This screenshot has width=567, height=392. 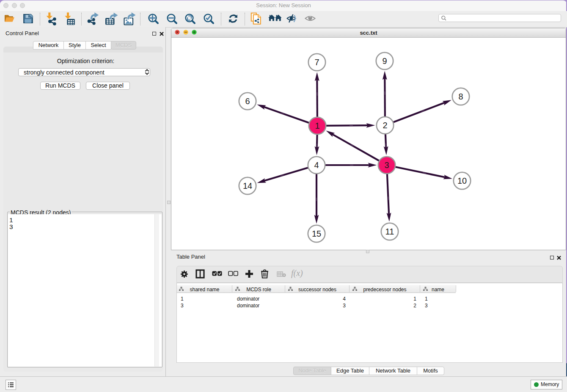 What do you see at coordinates (317, 165) in the screenshot?
I see `svg-text: 4` at bounding box center [317, 165].